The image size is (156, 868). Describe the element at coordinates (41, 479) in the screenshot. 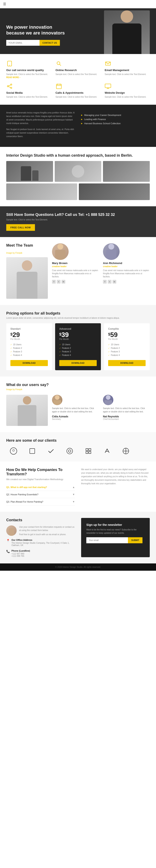

I see `faq-subtitle: We created our new Digital Transformatio…` at that location.